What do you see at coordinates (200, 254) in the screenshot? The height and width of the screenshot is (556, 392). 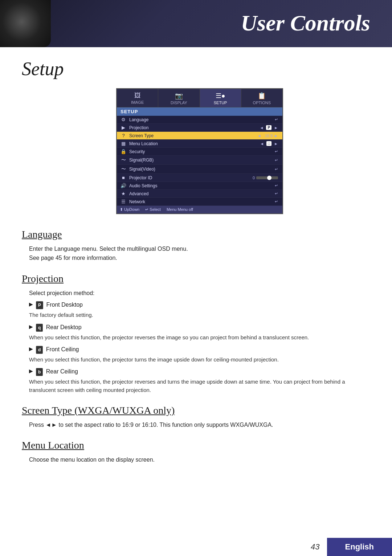 I see `language-body-text: Enter the Language menu. Select the mult…` at bounding box center [200, 254].